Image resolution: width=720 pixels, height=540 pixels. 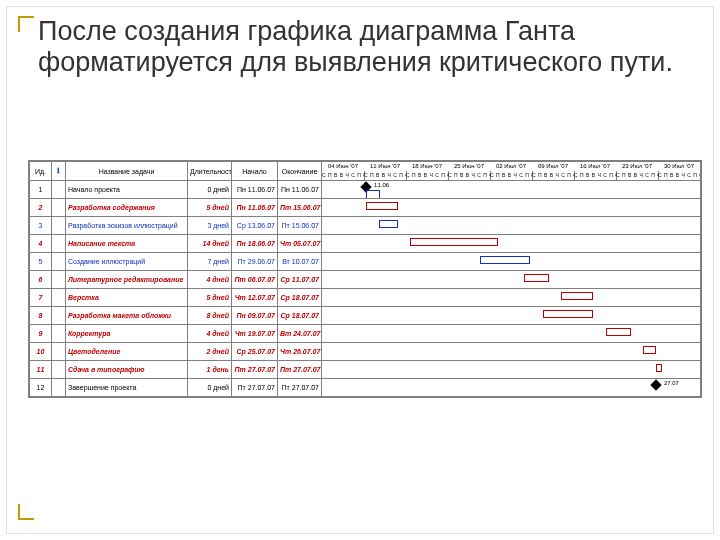 What do you see at coordinates (26, 24) in the screenshot?
I see `decor-corner-tl` at bounding box center [26, 24].